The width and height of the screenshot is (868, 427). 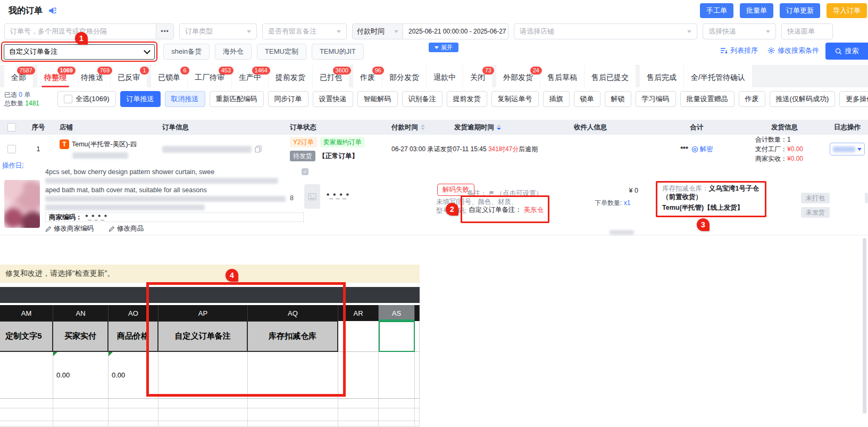 What do you see at coordinates (800, 11) in the screenshot?
I see `order-update-button: 订单更新` at bounding box center [800, 11].